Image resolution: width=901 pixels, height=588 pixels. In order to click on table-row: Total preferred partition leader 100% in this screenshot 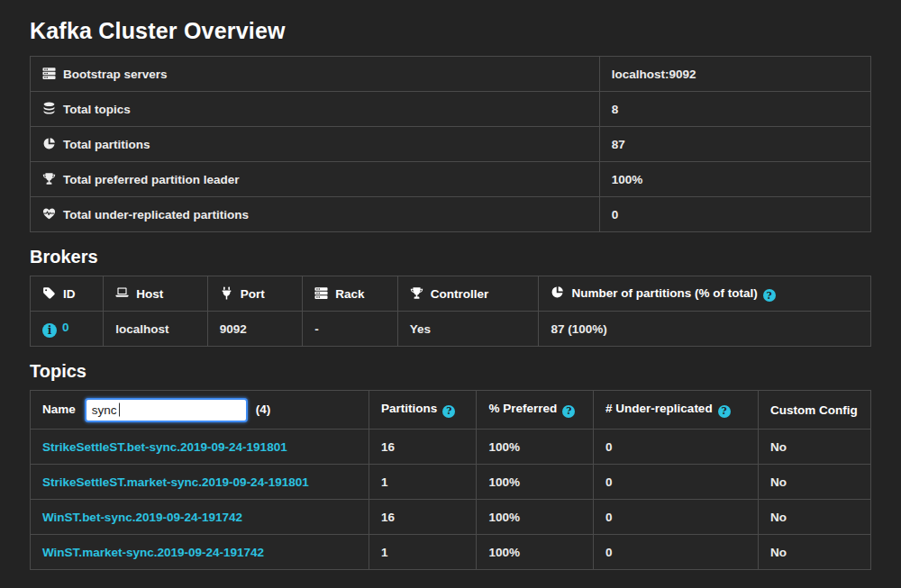, I will do `click(450, 180)`.